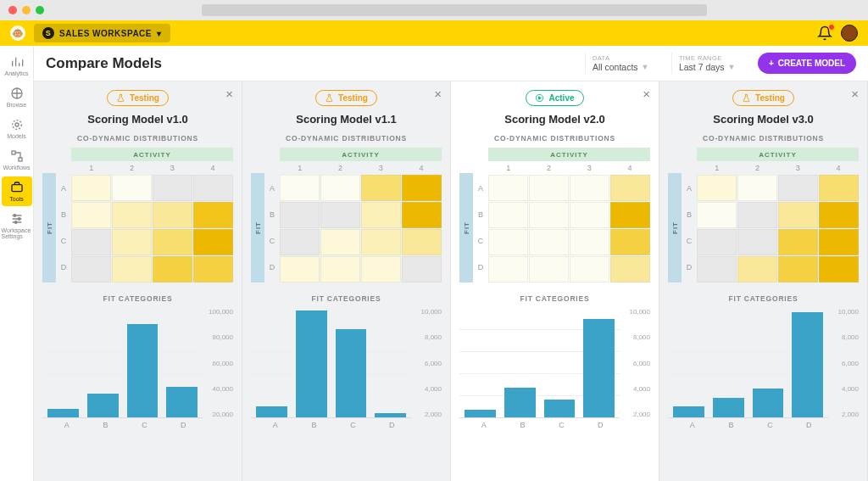 This screenshot has width=868, height=481. Describe the element at coordinates (709, 63) in the screenshot. I see `time-filter: TIME RANGE Last 7 days▼` at that location.